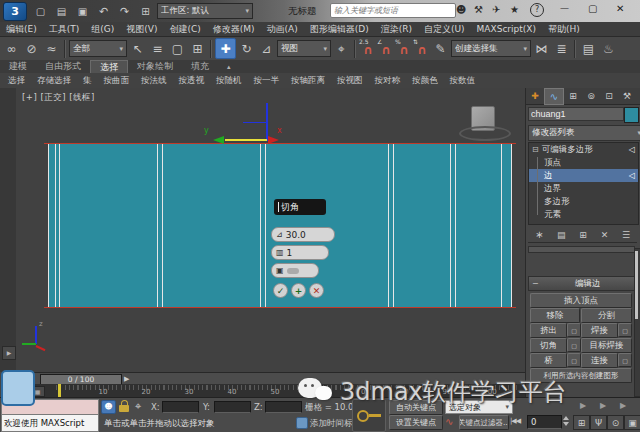 The height and width of the screenshot is (432, 640). I want to click on show-end-result-icon: ▤, so click(562, 235).